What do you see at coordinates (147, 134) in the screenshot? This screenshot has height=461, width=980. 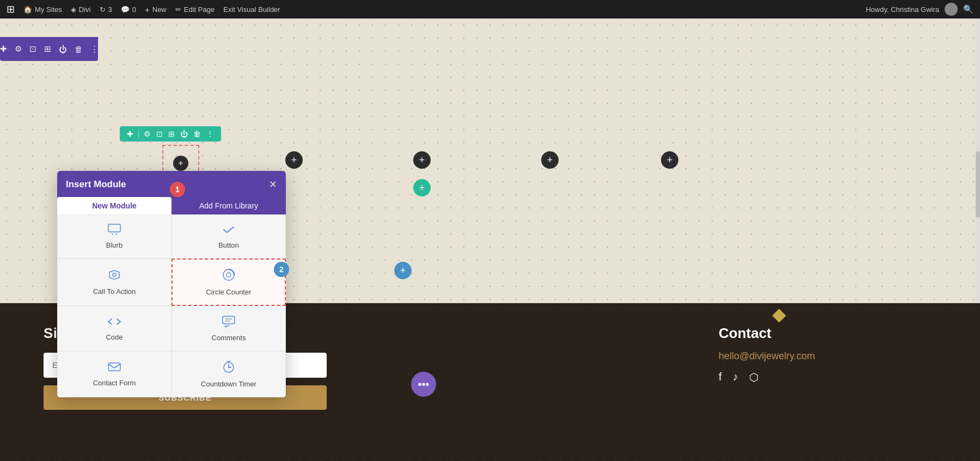 I see `row-settings-icon: ⚙` at bounding box center [147, 134].